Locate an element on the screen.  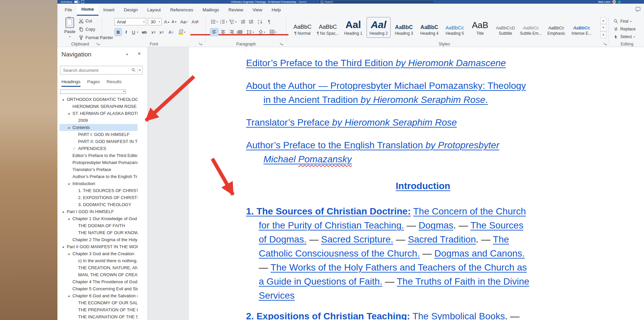
bold-button: B is located at coordinates (118, 32).